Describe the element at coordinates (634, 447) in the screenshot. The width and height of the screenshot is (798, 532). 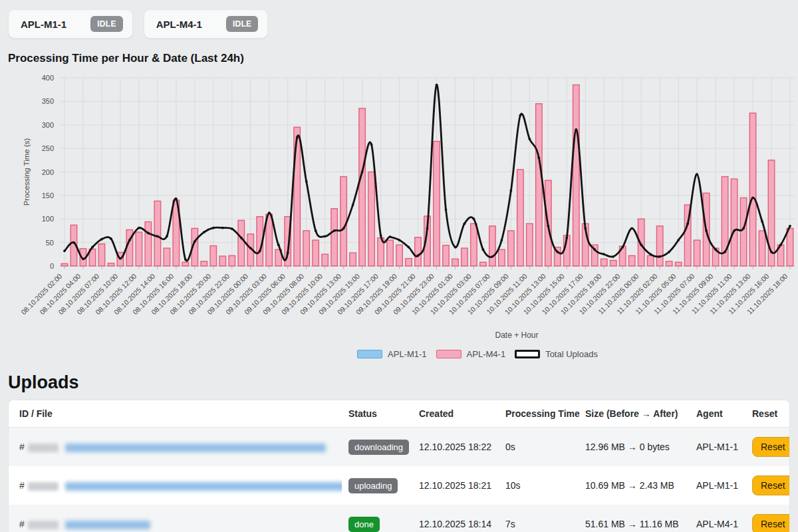
I see `cell-size: 12.96 MB → 0 bytes` at that location.